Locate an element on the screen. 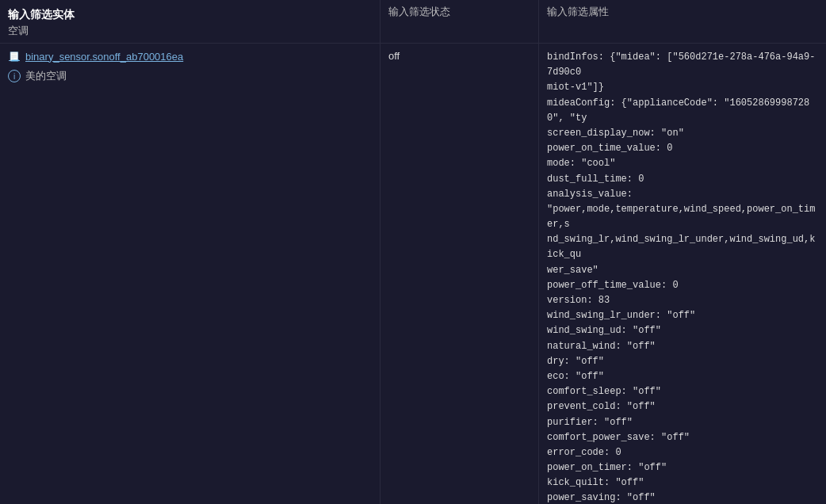 The width and height of the screenshot is (826, 504). entity-col-label: 空调 is located at coordinates (190, 31).